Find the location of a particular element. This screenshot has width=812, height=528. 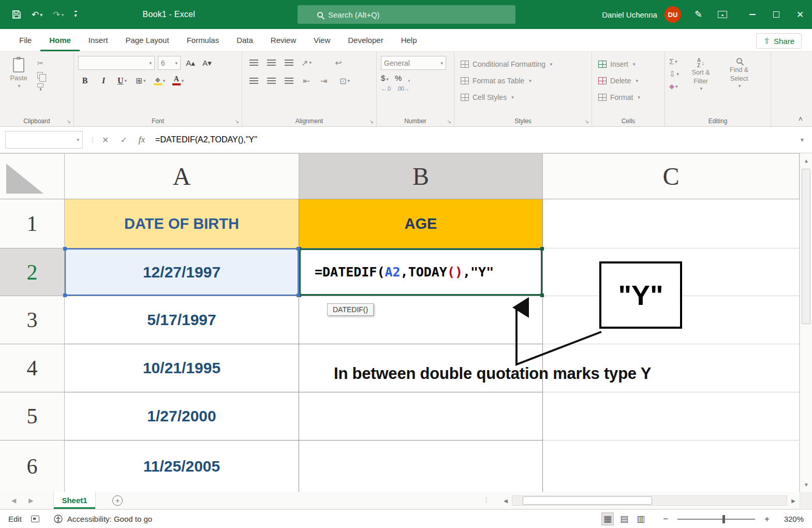

tab-splitter-grip: ⋮ is located at coordinates (486, 500).